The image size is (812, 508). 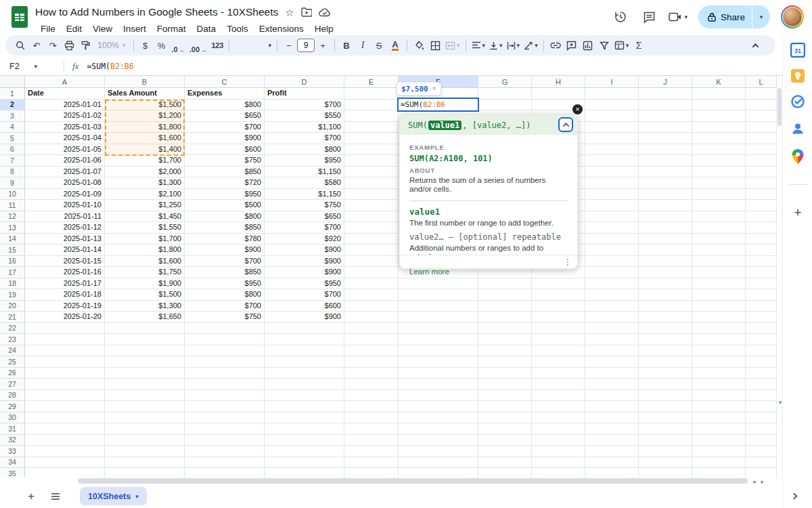 What do you see at coordinates (65, 329) in the screenshot?
I see `cell-A22` at bounding box center [65, 329].